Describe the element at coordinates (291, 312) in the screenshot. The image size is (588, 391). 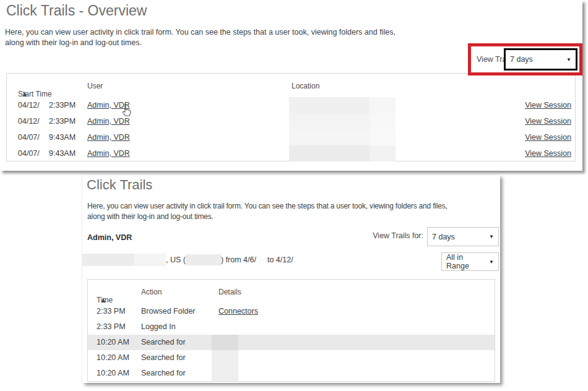
I see `table-row: 2:33 PM Browsed Folder Connectors` at that location.